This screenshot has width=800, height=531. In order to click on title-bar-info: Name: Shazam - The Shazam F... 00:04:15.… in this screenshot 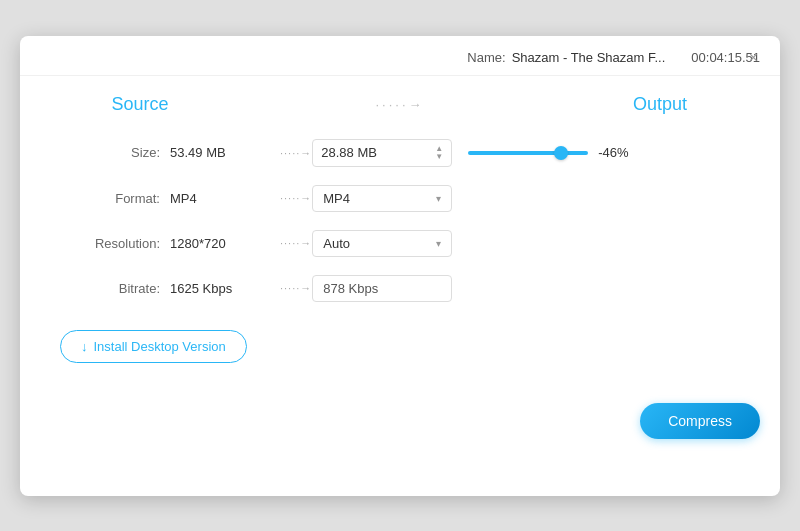, I will do `click(614, 58)`.